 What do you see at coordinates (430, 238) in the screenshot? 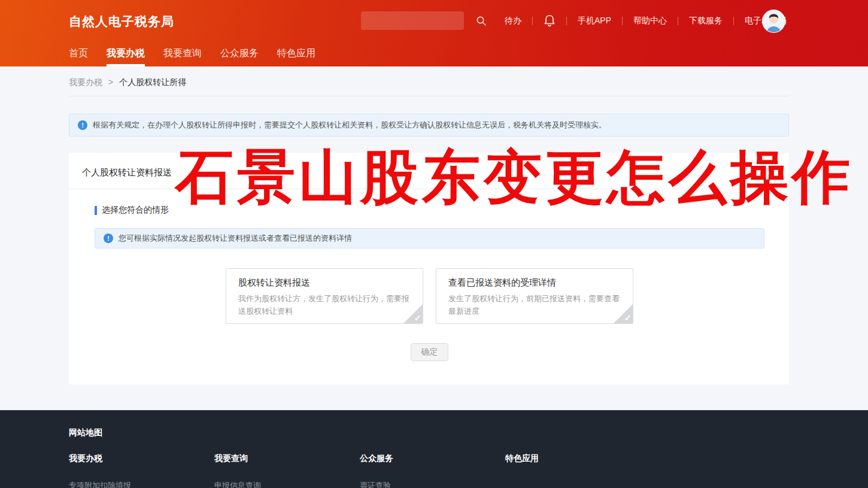
I see `hint-banner: ! 您可根据实际情况发起股权转让资料报送或者查看已报送的资料详情` at bounding box center [430, 238].